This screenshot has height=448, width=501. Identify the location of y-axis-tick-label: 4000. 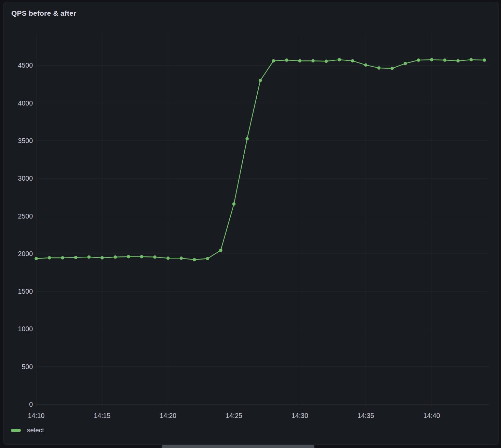
(26, 103).